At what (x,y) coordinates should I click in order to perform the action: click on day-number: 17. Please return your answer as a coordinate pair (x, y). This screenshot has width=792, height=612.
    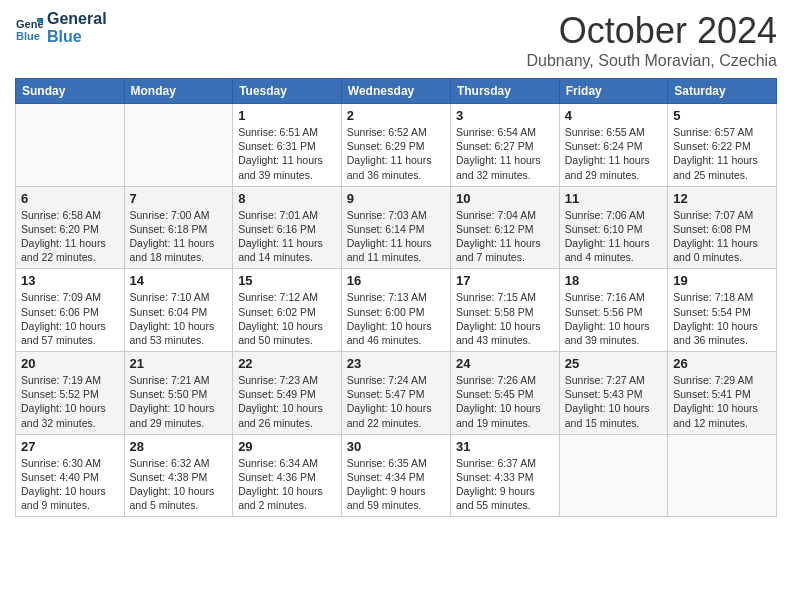
    Looking at the image, I should click on (505, 280).